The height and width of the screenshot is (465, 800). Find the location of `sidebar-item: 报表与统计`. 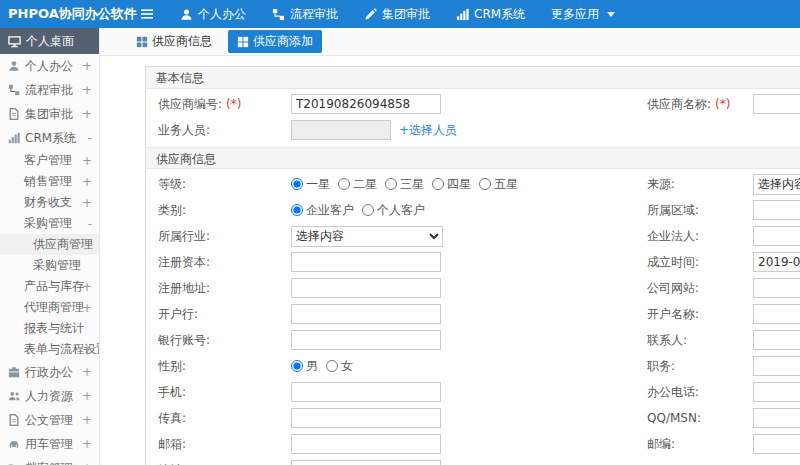

sidebar-item: 报表与统计 is located at coordinates (50, 328).